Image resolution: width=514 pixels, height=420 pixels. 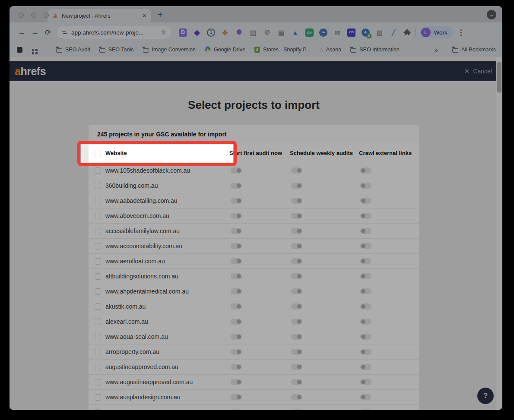 What do you see at coordinates (117, 50) in the screenshot?
I see `bookmark-folder-seo-tools: SEO Tools` at bounding box center [117, 50].